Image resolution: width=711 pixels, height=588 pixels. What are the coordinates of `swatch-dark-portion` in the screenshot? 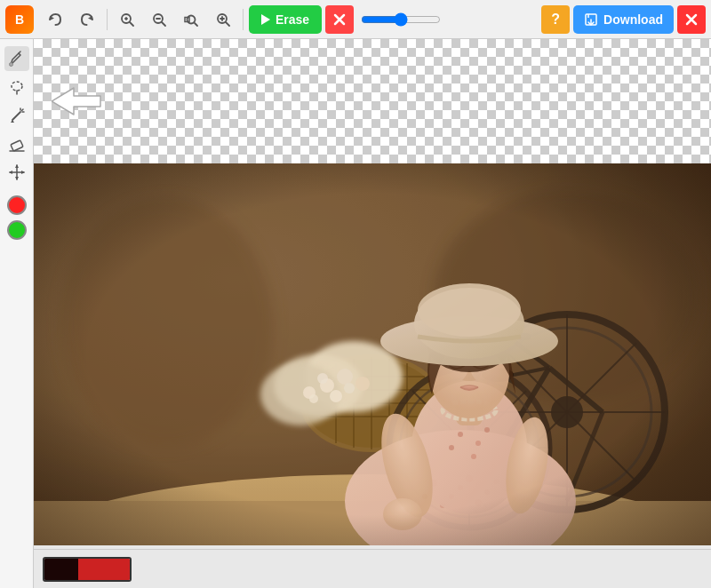 It's located at (61, 569).